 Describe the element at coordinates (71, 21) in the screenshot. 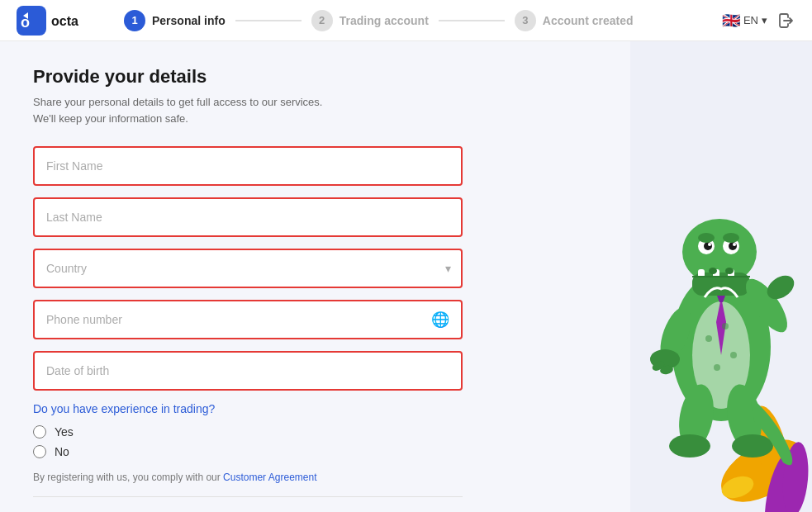

I see `octa-wordmark: octa` at that location.